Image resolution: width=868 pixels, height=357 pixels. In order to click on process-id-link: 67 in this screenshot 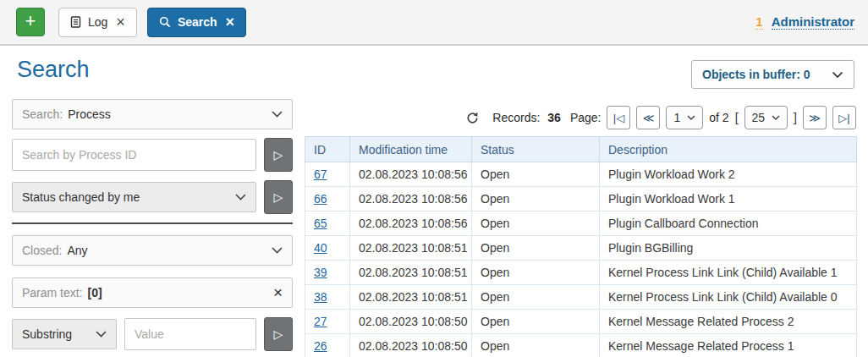, I will do `click(321, 174)`.